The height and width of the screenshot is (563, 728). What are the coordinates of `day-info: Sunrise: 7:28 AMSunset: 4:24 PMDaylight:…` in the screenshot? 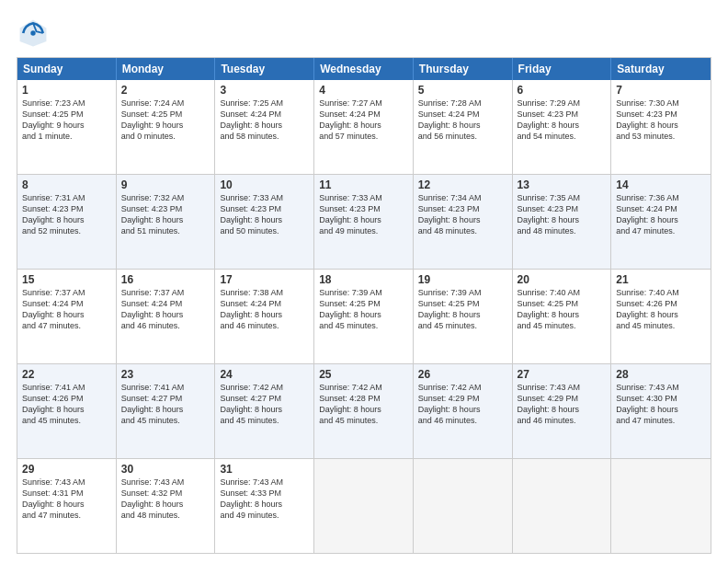 It's located at (463, 120).